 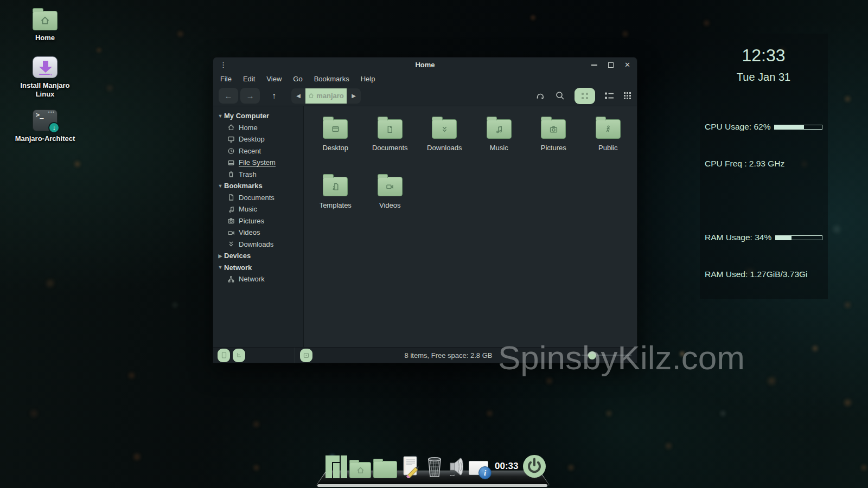 What do you see at coordinates (540, 96) in the screenshot?
I see `refresh-icon` at bounding box center [540, 96].